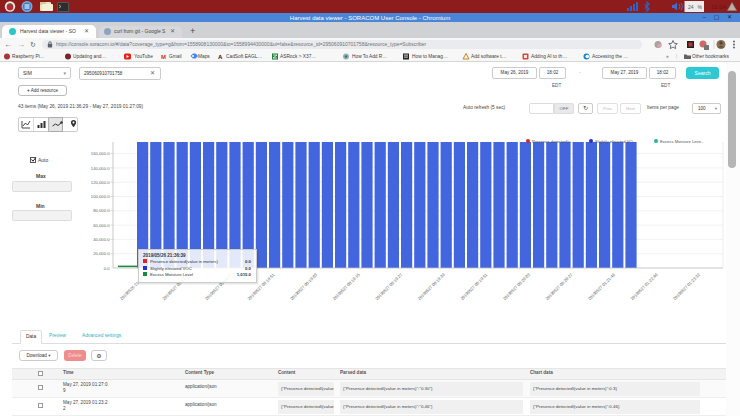  What do you see at coordinates (616, 142) in the screenshot?
I see `svg-text: Slightly elevated VO...` at bounding box center [616, 142].